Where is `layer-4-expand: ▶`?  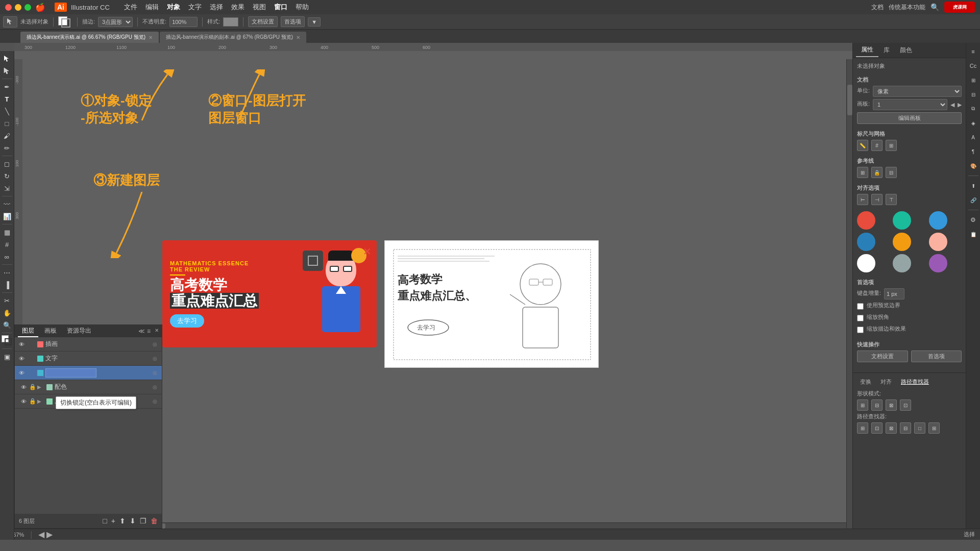
layer-4-expand: ▶ is located at coordinates (41, 401).